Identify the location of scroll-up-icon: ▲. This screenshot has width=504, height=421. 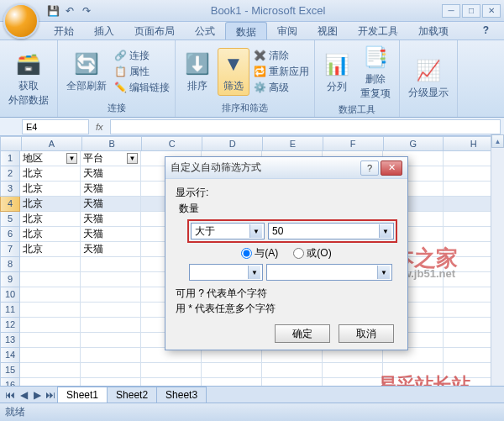
(497, 141).